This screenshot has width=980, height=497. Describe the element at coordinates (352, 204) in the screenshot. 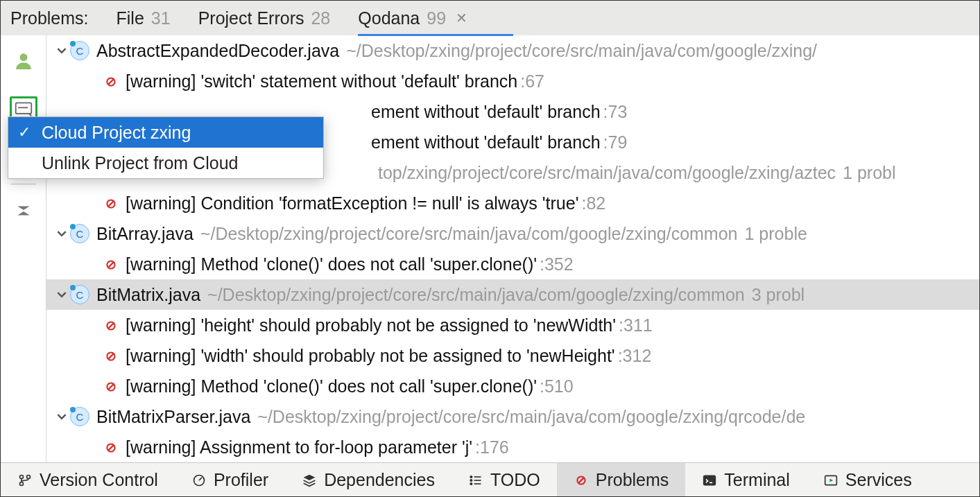

I see `warning-text: [warning] Condition 'formatException != …` at that location.